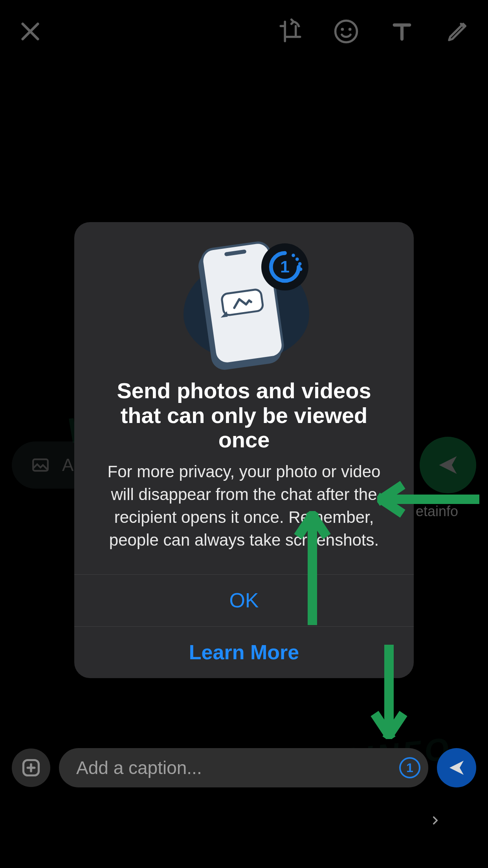 This screenshot has width=488, height=868. What do you see at coordinates (457, 768) in the screenshot?
I see `send-button` at bounding box center [457, 768].